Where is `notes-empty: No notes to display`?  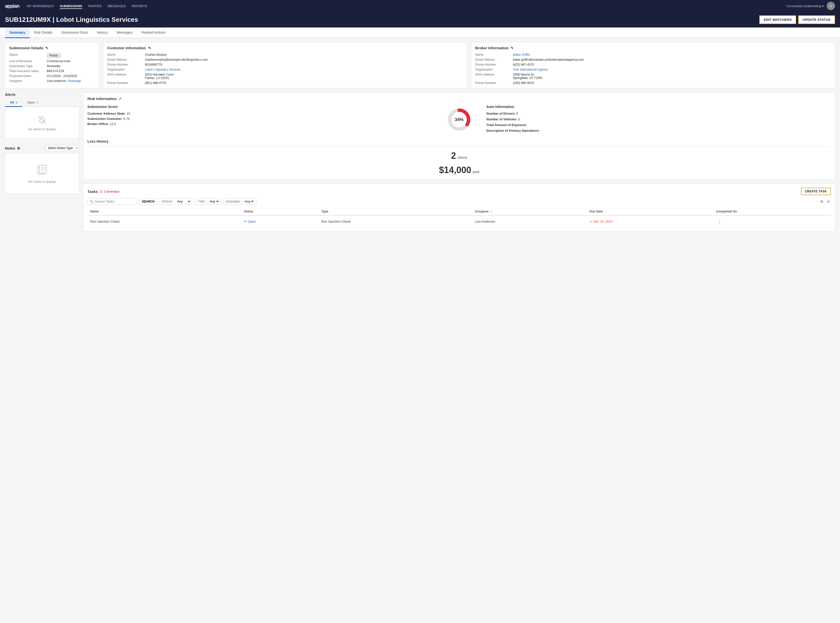 notes-empty: No notes to display is located at coordinates (42, 173).